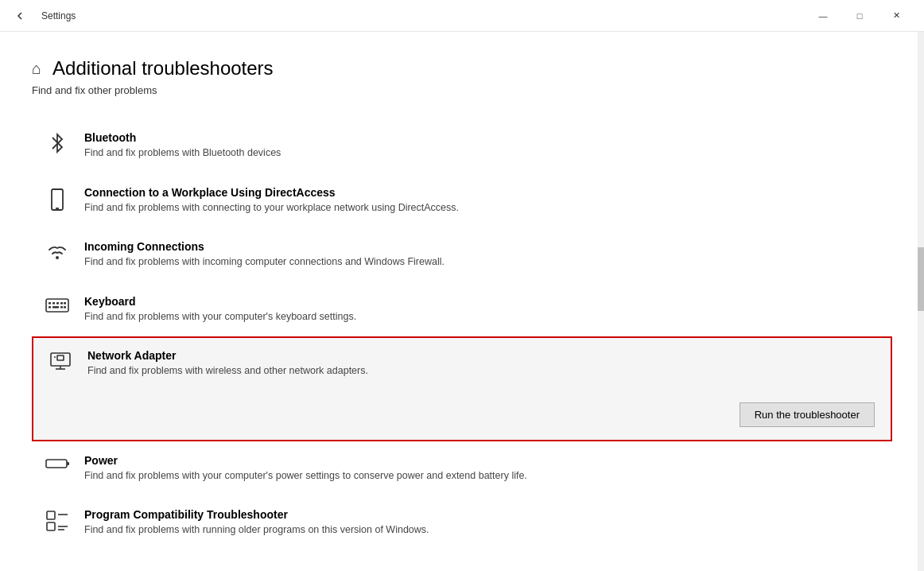  Describe the element at coordinates (59, 16) in the screenshot. I see `titlebar-title: Settings` at that location.